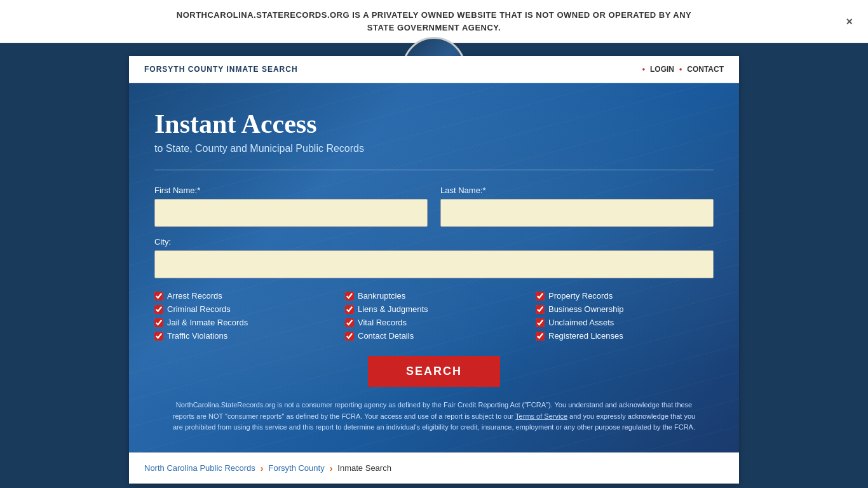 This screenshot has width=868, height=488. Describe the element at coordinates (581, 296) in the screenshot. I see `checkbox-property-records-label: Property Records` at that location.